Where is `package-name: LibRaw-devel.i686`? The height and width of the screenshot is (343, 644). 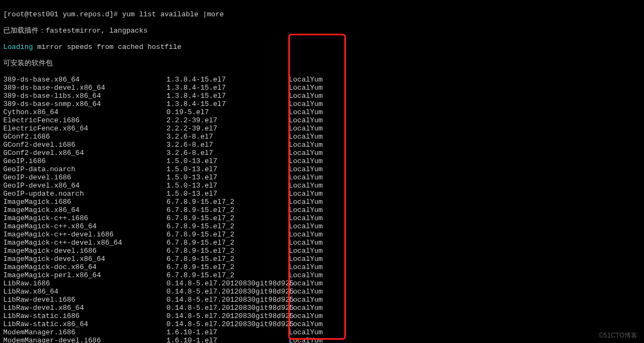
package-name: LibRaw-devel.i686 is located at coordinates (85, 300).